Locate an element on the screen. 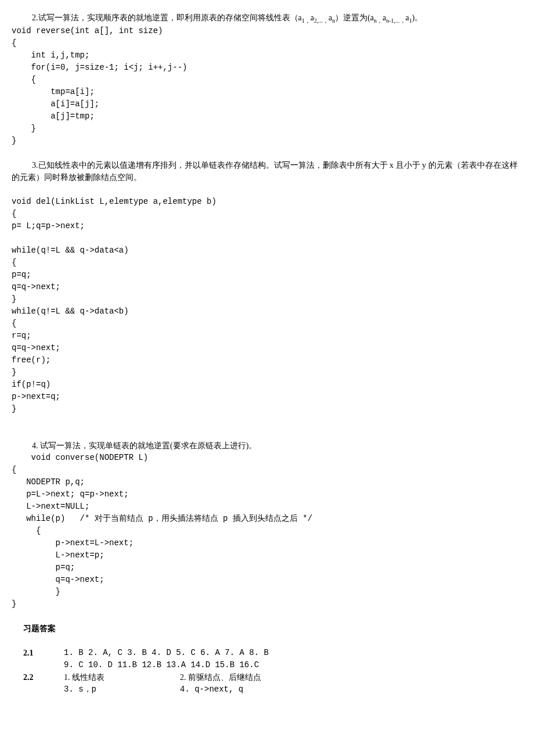 The image size is (534, 756). answers-2-2-item4: 4. q->next, q is located at coordinates (211, 690).